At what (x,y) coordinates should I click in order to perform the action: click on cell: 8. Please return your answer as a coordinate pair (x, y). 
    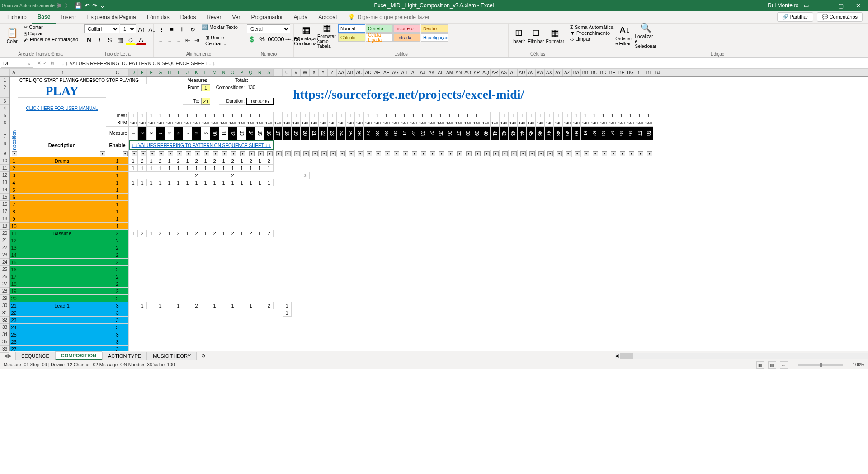
    Looking at the image, I should click on (14, 212).